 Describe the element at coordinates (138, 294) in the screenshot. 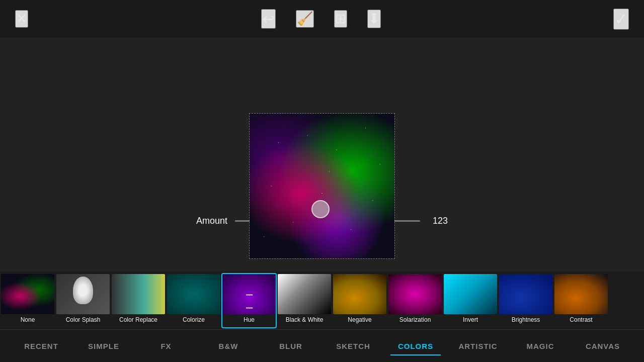

I see `filter-thumb-color-replace` at that location.